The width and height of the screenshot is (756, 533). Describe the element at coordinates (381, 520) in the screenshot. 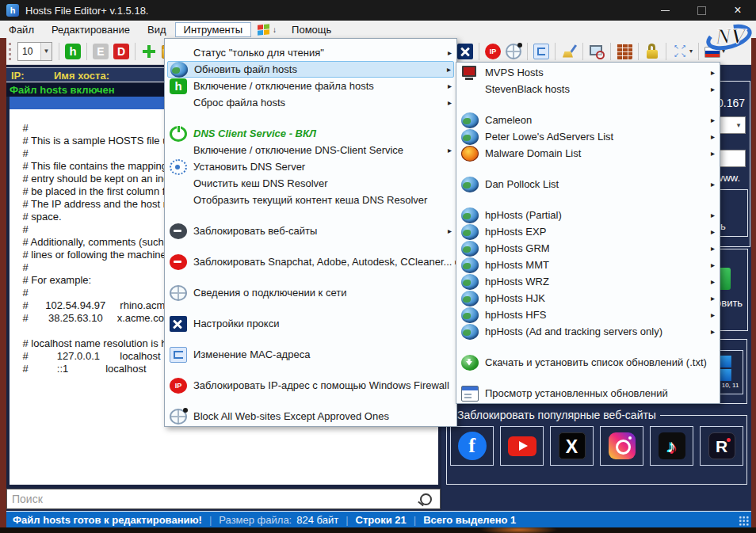

I see `lines-count: Строки 21` at that location.